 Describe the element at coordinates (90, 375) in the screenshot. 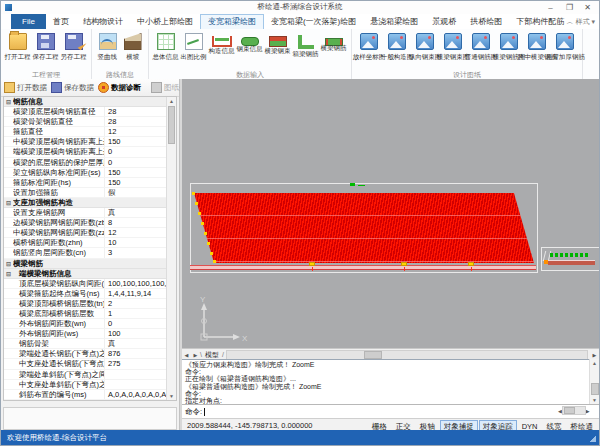

I see `grid-row: 梁端处单斜筋(下弯点)之间距` at that location.